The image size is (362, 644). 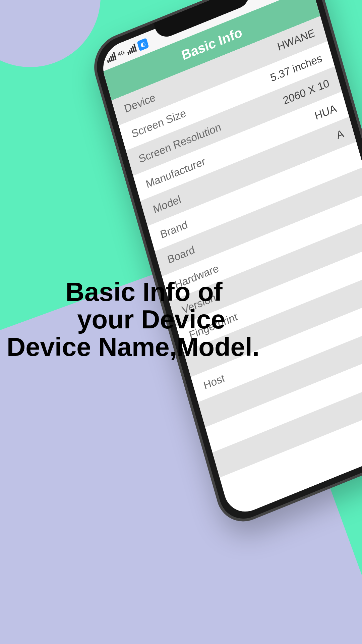 I want to click on decor-circle, so click(x=50, y=34).